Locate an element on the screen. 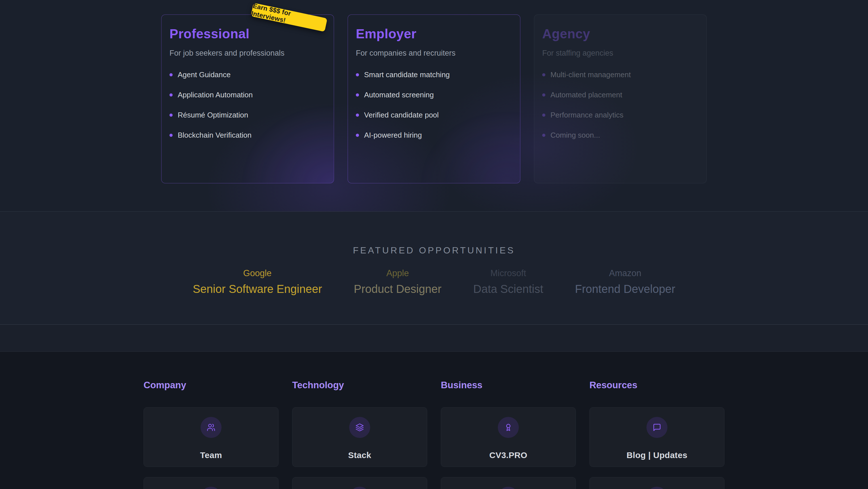 The width and height of the screenshot is (868, 489). featured-title: FEATURED OPPORTUNITIES is located at coordinates (434, 234).